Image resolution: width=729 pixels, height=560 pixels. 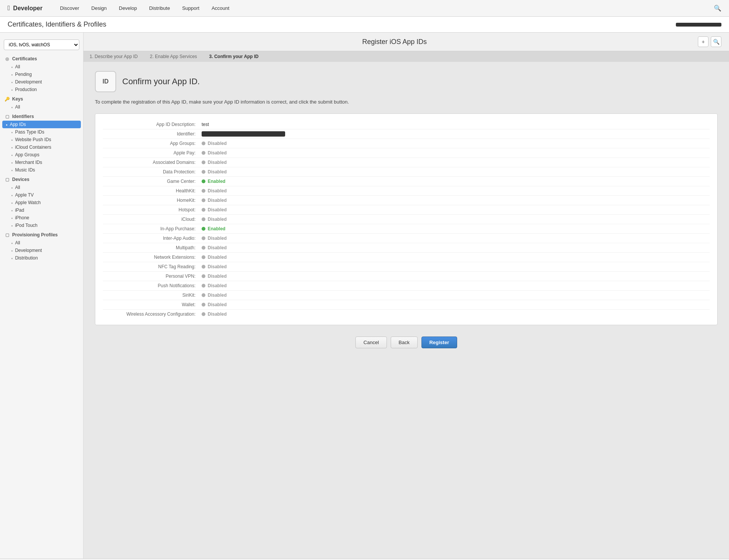 I want to click on text-sirikit: Disabled, so click(x=217, y=295).